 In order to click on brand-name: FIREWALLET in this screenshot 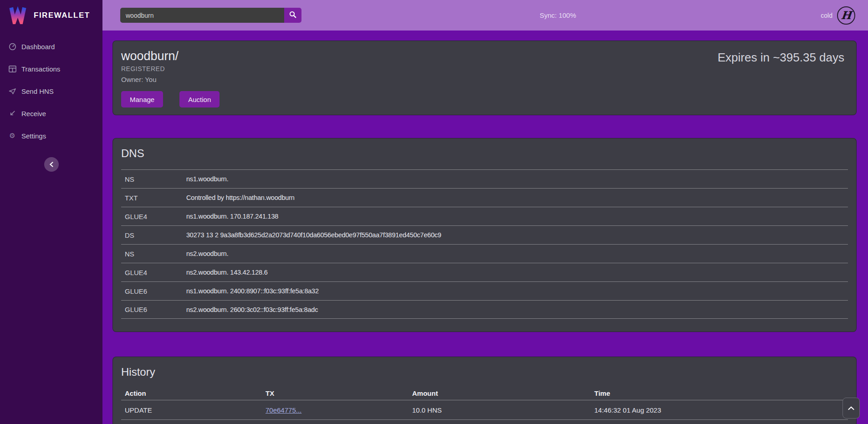, I will do `click(62, 15)`.